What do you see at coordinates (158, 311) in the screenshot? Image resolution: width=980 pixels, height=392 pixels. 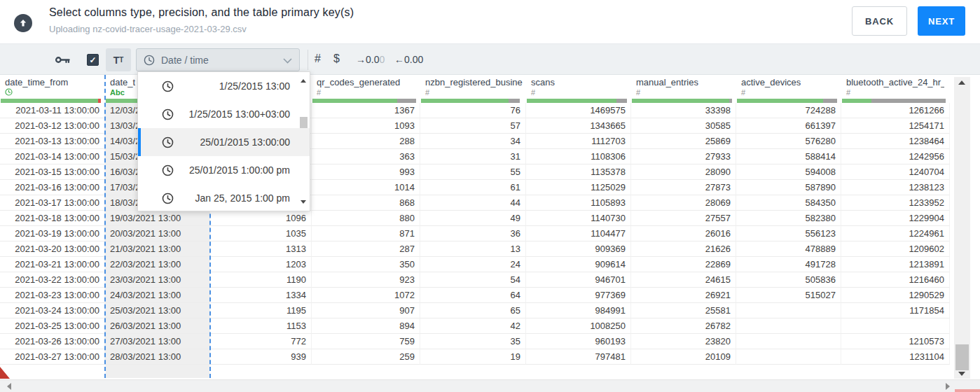 I see `table-cell: 25/03/2021 13:00` at bounding box center [158, 311].